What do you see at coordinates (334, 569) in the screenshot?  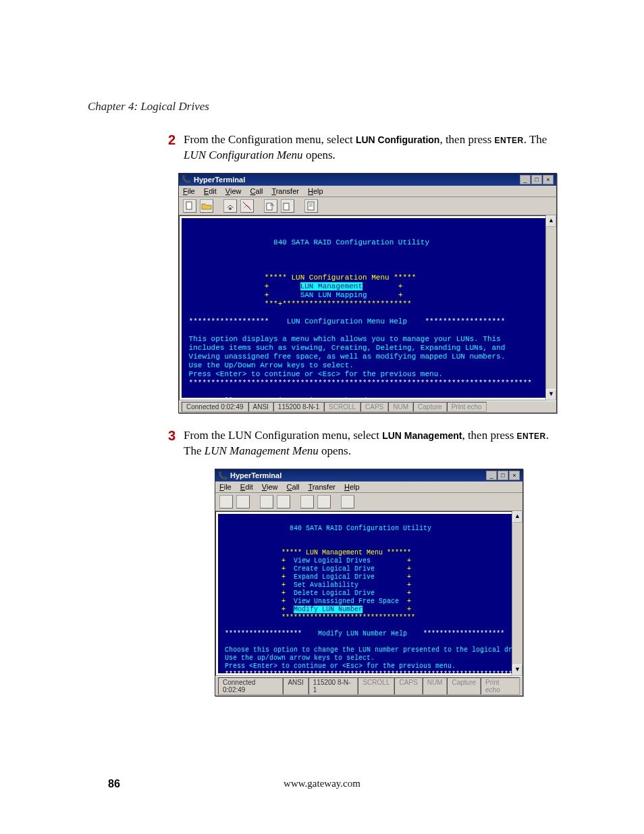 I see `menu-item: Create Logical Drive` at bounding box center [334, 569].